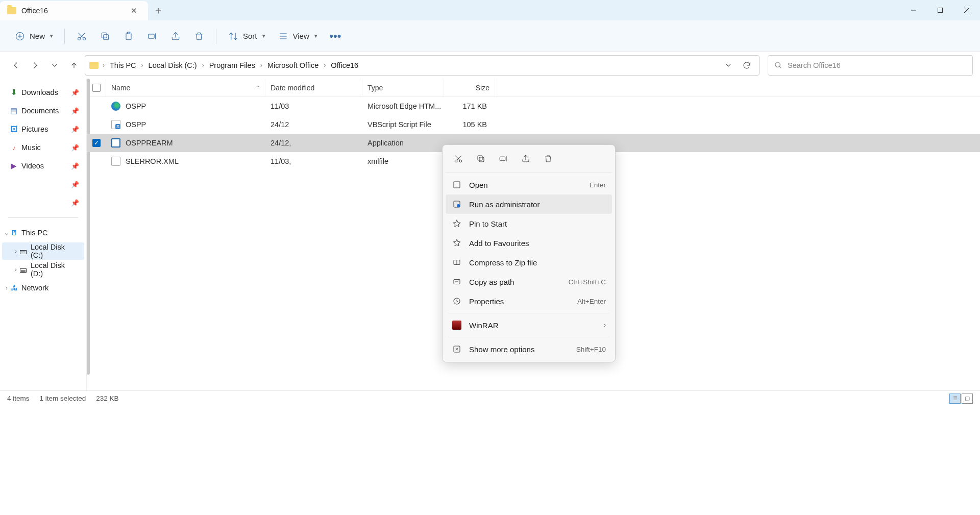 This screenshot has width=980, height=515. What do you see at coordinates (470, 88) in the screenshot?
I see `column-size: Size` at bounding box center [470, 88].